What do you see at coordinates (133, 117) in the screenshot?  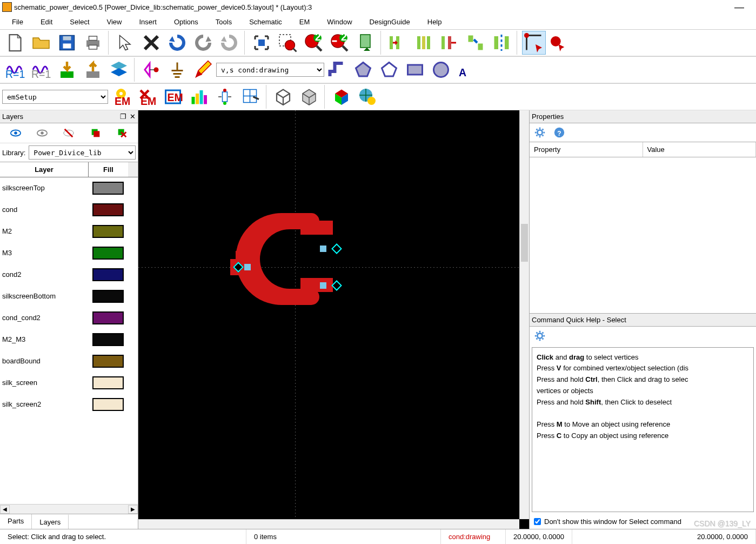 I see `close-icon: ✕` at bounding box center [133, 117].